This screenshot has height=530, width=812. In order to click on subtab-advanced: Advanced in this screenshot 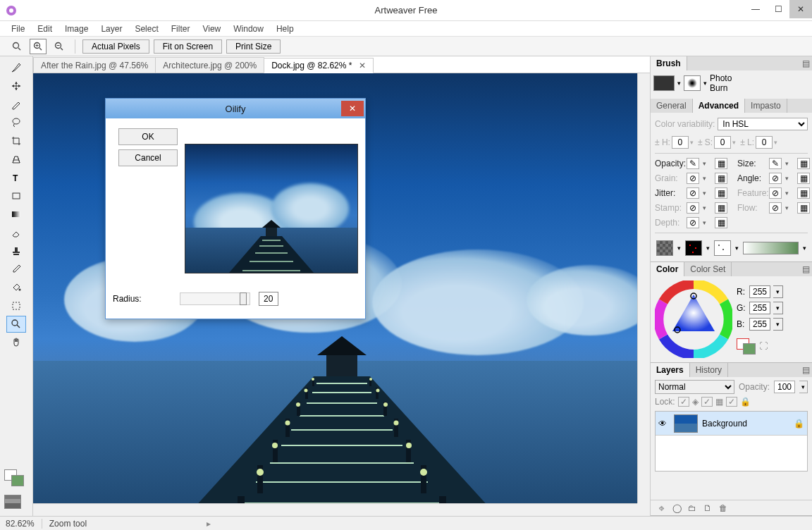, I will do `click(719, 106)`.